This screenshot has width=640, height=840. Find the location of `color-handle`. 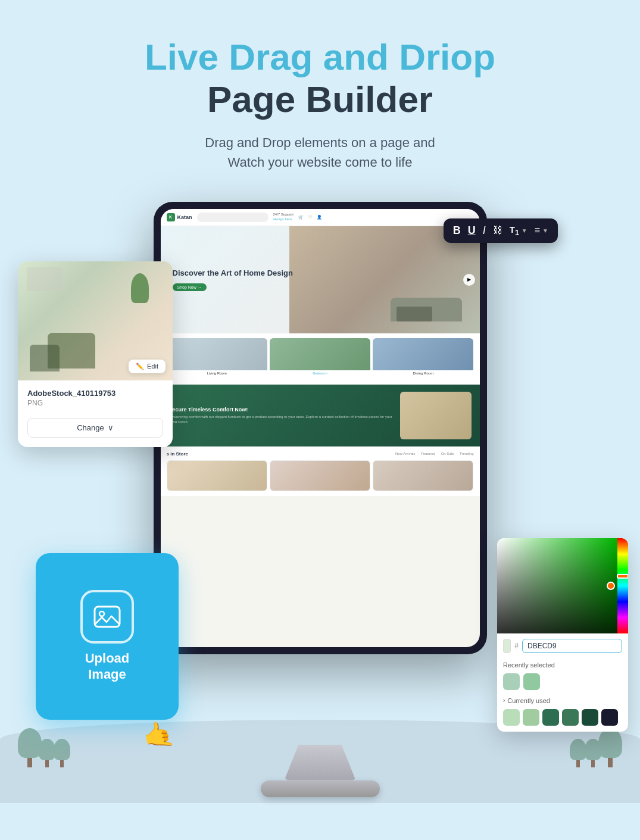

color-handle is located at coordinates (611, 586).